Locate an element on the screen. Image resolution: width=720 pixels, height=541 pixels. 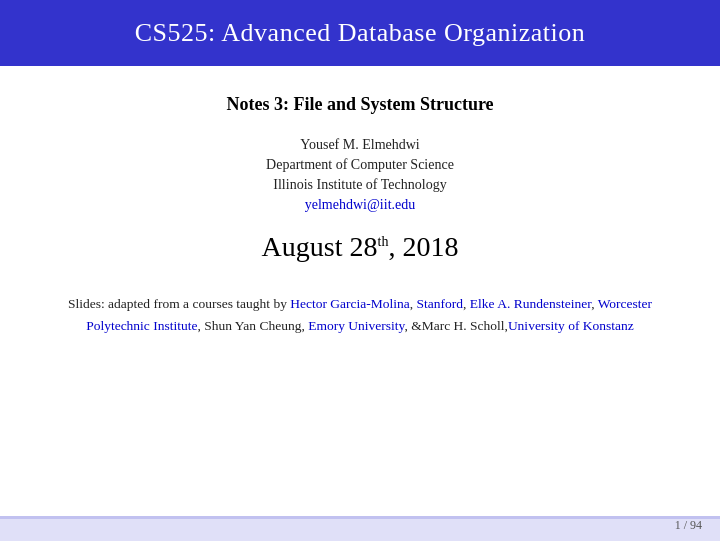
credits-link-stanford: Stanford is located at coordinates (440, 304).